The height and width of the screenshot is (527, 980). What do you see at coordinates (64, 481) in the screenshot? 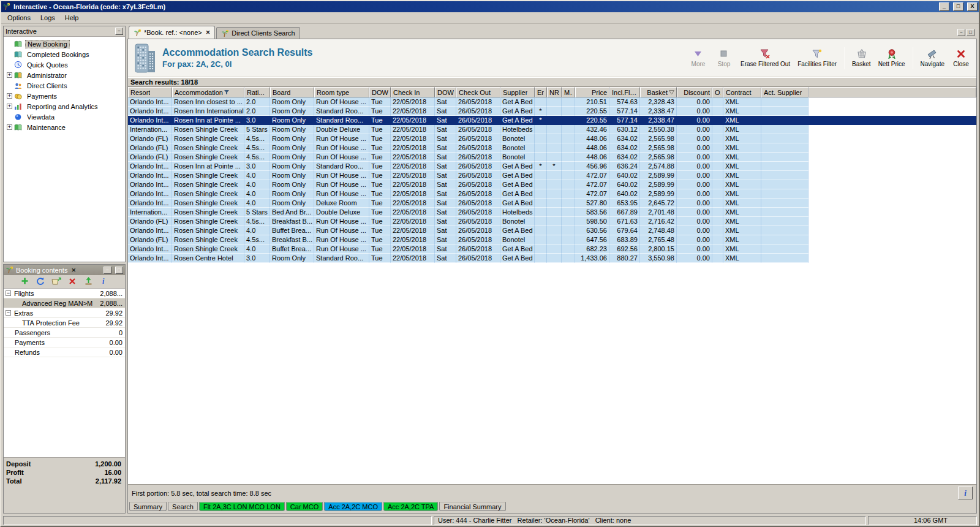
I see `total-row: Total 2,117.92` at bounding box center [64, 481].